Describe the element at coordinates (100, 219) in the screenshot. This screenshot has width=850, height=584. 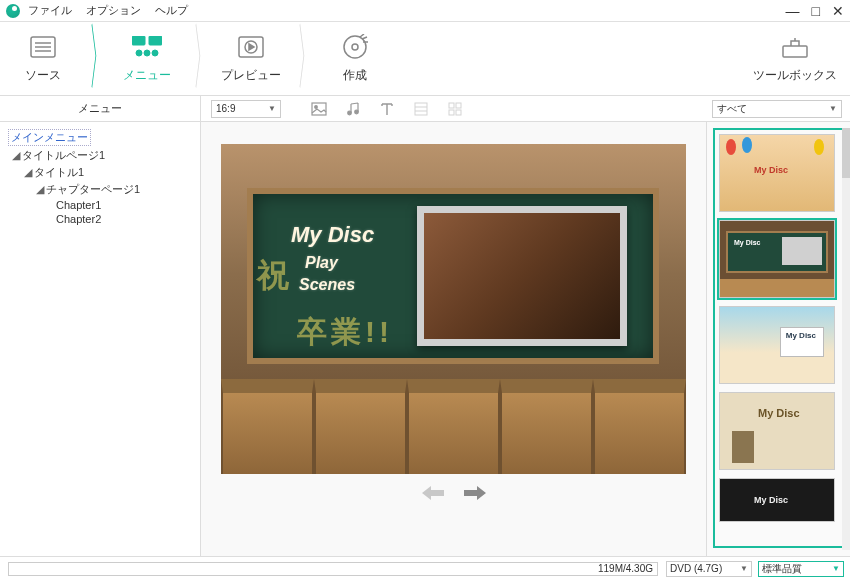
I see `tree-chapter2: Chapter2` at that location.